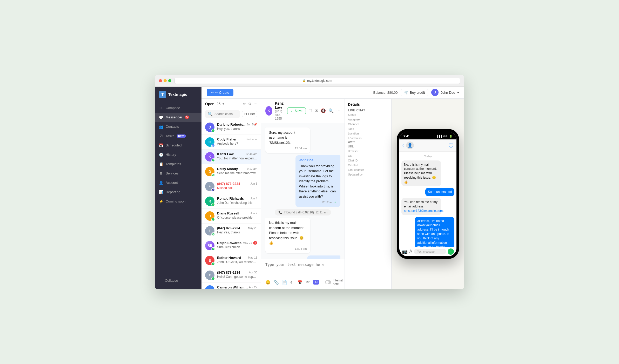 The image size is (619, 364). What do you see at coordinates (324, 259) in the screenshot?
I see `message-sender: John Doe` at bounding box center [324, 259].